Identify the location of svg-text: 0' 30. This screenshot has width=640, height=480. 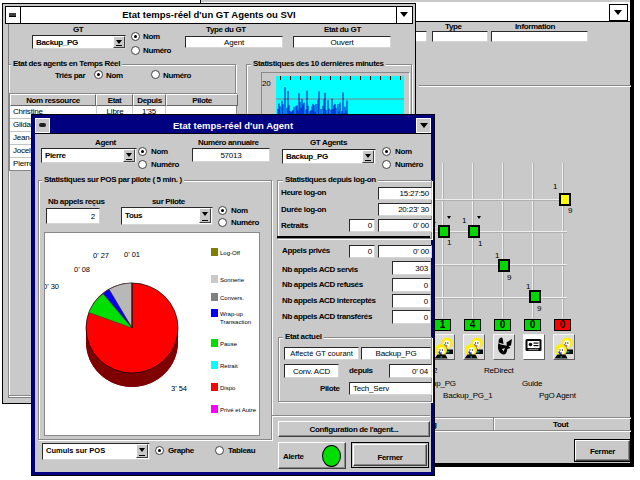
(52, 286).